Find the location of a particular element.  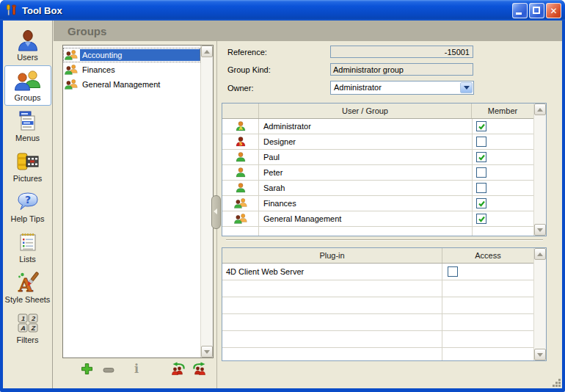

column-header-member: Member is located at coordinates (503, 111).